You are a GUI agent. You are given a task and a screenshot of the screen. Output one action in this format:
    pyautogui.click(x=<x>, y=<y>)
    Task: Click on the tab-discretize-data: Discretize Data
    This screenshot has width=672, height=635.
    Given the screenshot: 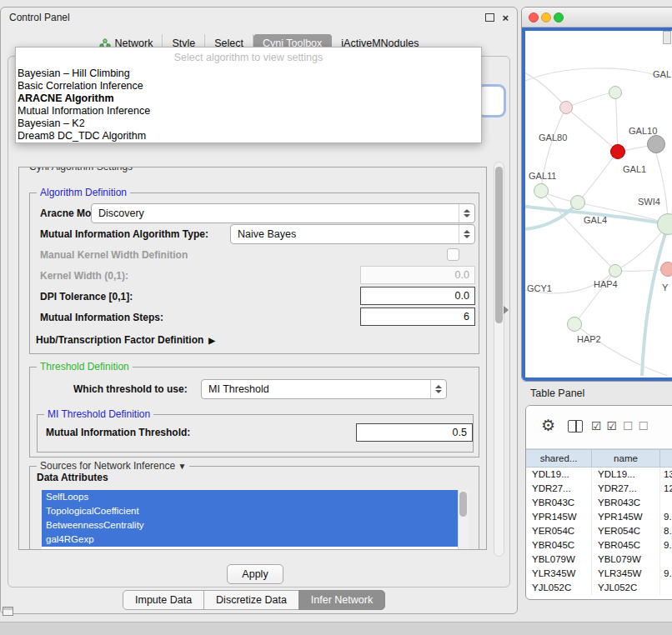 What is the action you would take?
    pyautogui.click(x=252, y=600)
    